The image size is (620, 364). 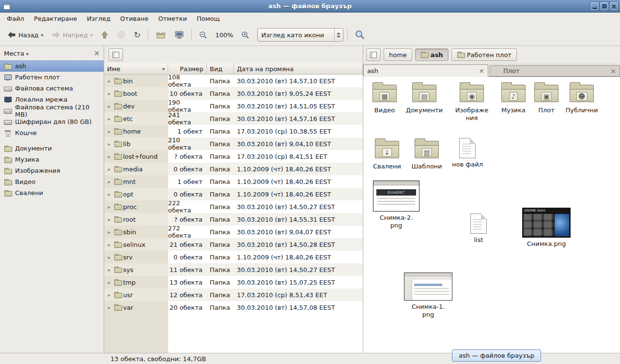 I want to click on tab-ash: ash ×, so click(x=426, y=71).